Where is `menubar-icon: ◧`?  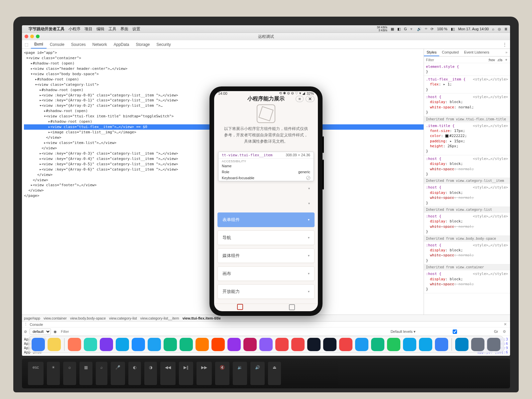
menubar-icon: ◧ is located at coordinates (399, 29).